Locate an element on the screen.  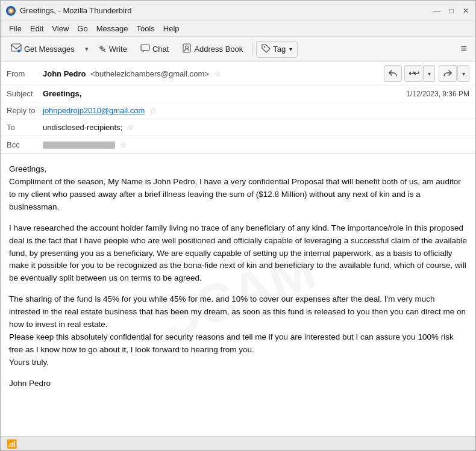
body-paragraph-1: Greetings, Compliment of the season, My … is located at coordinates (238, 188).